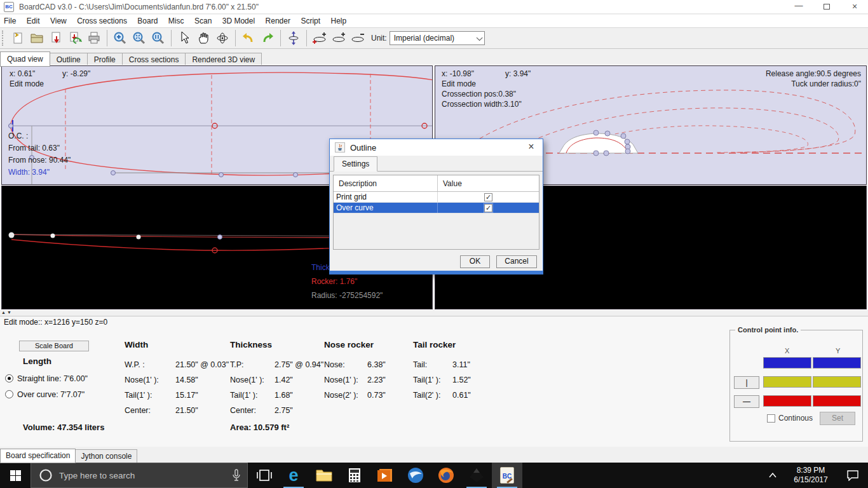  I want to click on taskbar-thunderbird, so click(416, 475).